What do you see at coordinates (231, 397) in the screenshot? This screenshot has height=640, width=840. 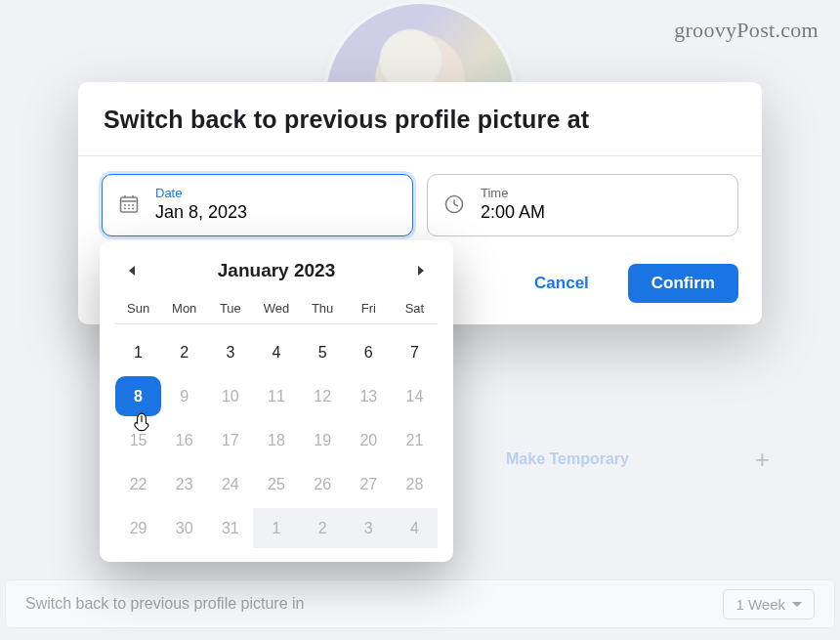 I see `calendar-day: 10` at bounding box center [231, 397].